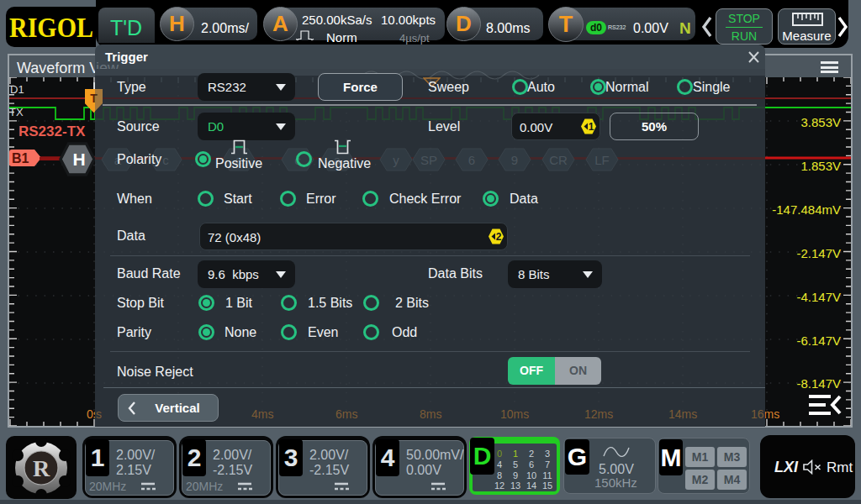  What do you see at coordinates (166, 160) in the screenshot?
I see `svg-text: c` at bounding box center [166, 160].